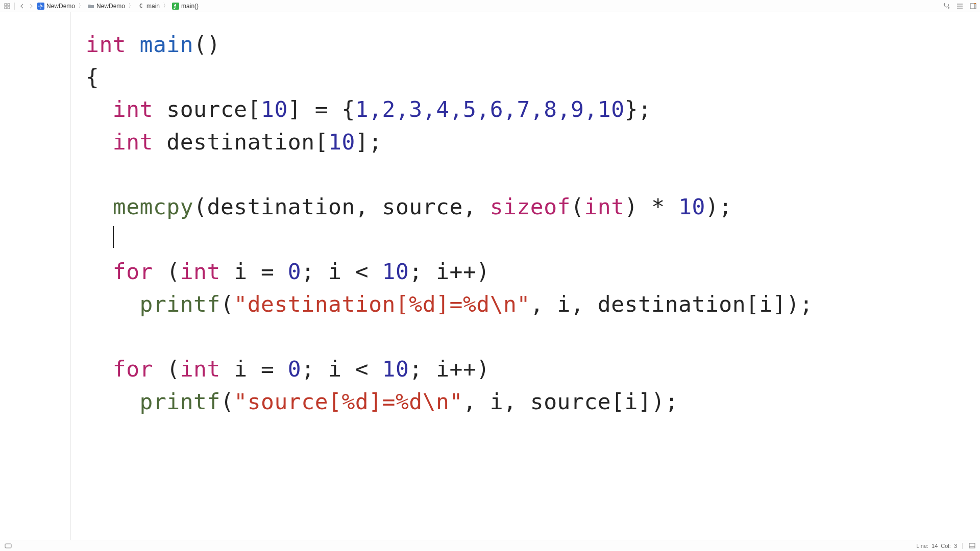  Describe the element at coordinates (91, 6) in the screenshot. I see `folder-icon` at that location.